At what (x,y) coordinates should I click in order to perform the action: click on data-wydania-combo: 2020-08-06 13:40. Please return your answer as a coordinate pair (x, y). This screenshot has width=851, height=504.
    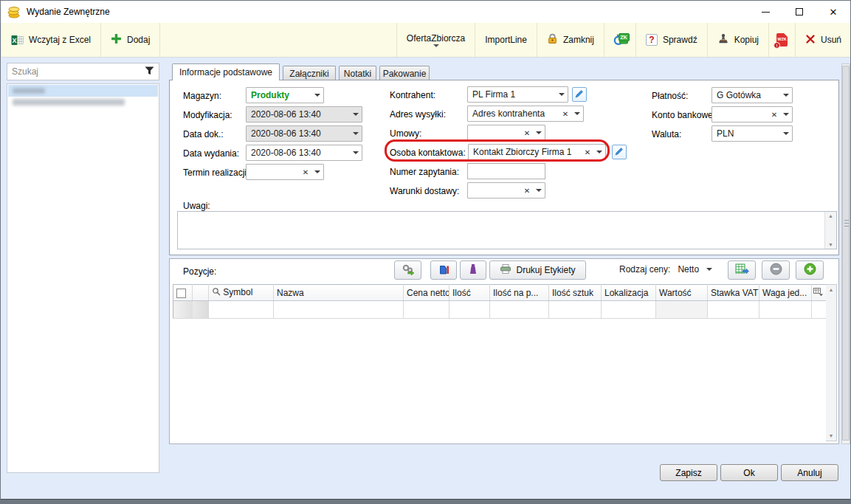
    Looking at the image, I should click on (304, 153).